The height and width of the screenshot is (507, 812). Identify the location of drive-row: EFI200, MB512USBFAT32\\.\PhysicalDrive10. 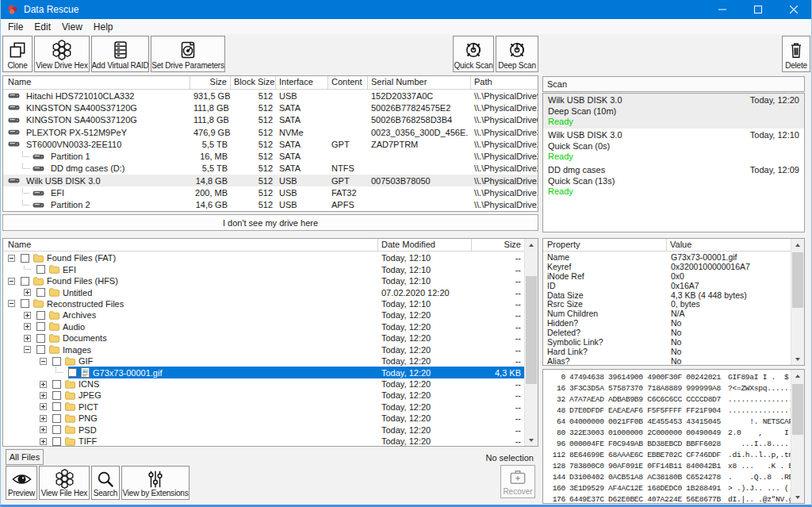
(270, 192).